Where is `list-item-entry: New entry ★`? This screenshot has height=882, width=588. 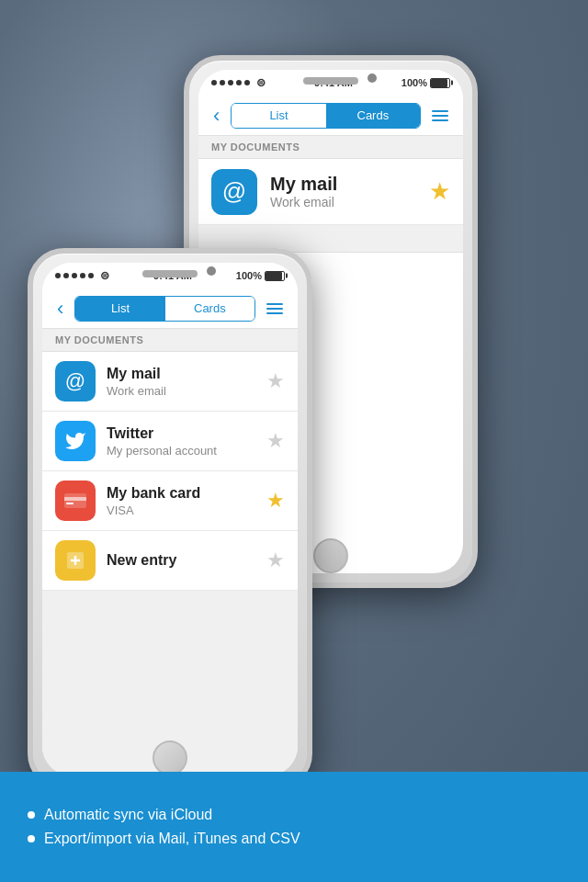 list-item-entry: New entry ★ is located at coordinates (170, 560).